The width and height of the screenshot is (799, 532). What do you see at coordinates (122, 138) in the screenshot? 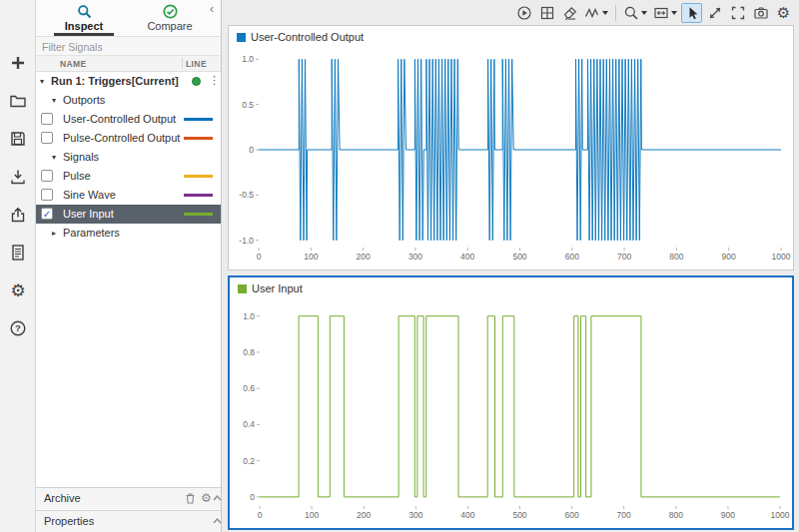
I see `signal-label: Pulse-Controlled Output` at bounding box center [122, 138].